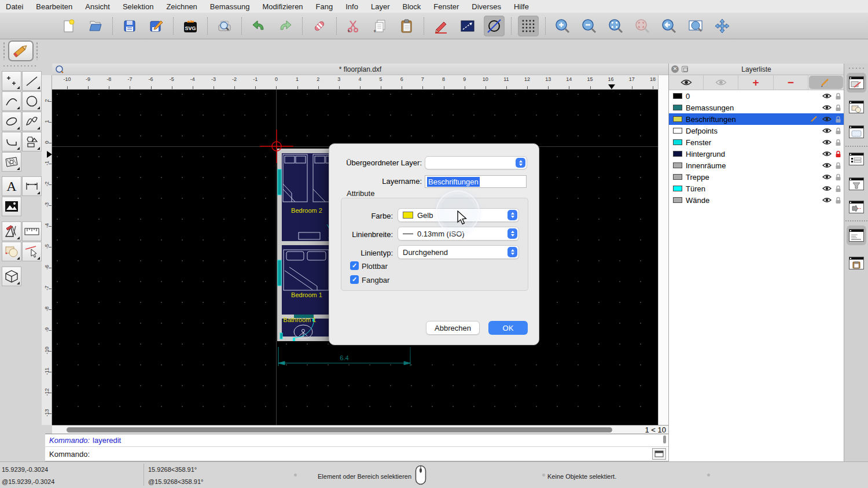  What do you see at coordinates (354, 280) in the screenshot?
I see `snappable-checkbox: ✓` at bounding box center [354, 280].